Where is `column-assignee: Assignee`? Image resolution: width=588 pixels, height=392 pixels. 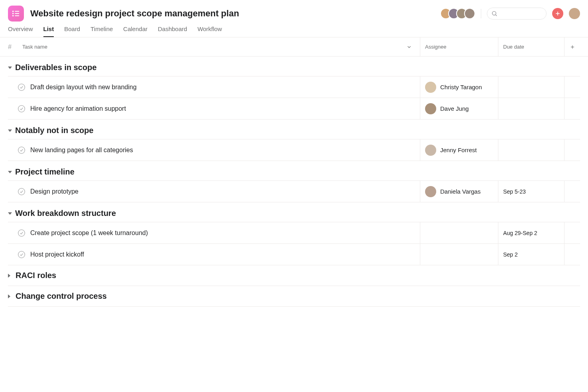 column-assignee: Assignee is located at coordinates (459, 47).